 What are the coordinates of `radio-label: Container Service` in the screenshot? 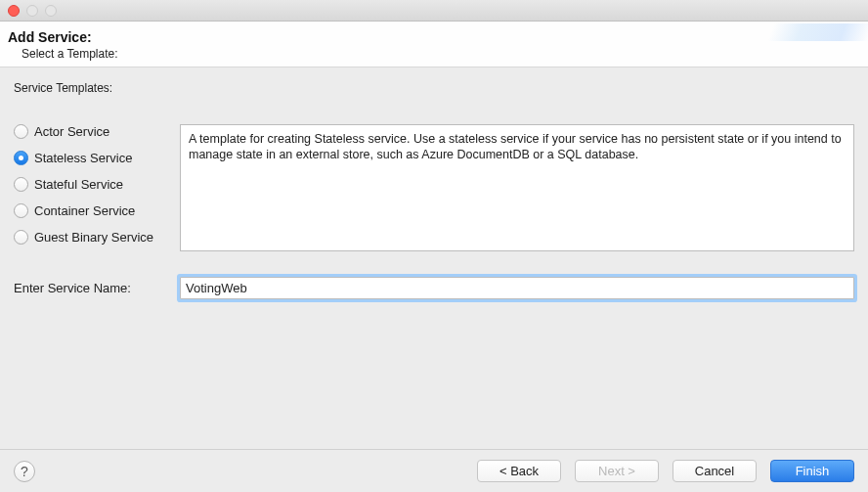 It's located at (84, 211).